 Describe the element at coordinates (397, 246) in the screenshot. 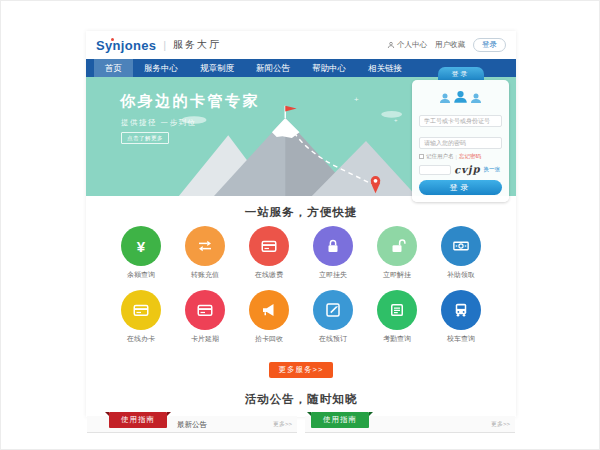

I see `unlock-icon` at that location.